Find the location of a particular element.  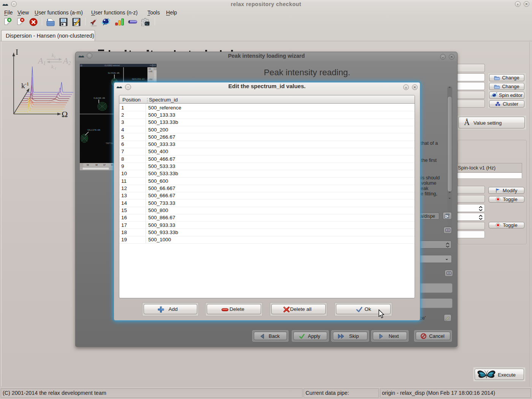

svg-text: k1 is located at coordinates (54, 55).